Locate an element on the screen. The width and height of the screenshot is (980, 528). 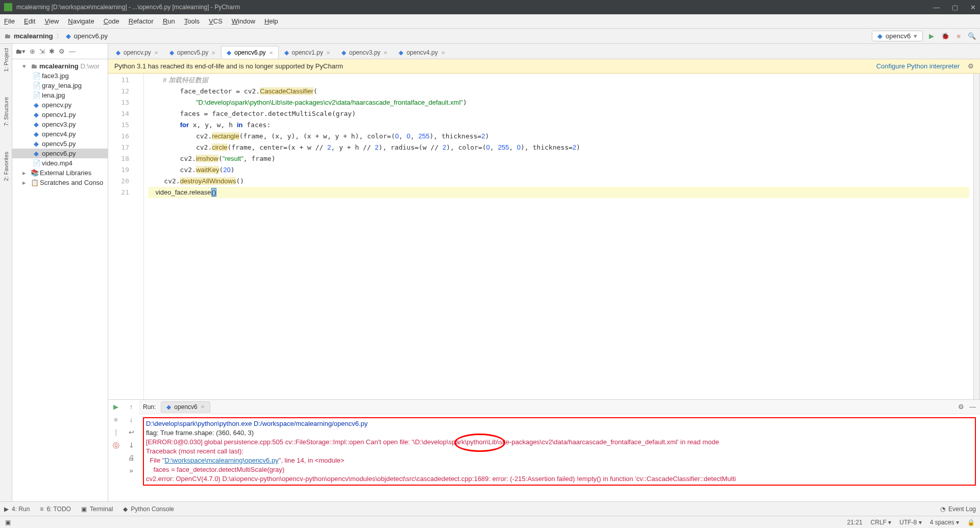
file-encoding: UTF-8 ▾ is located at coordinates (911, 522).